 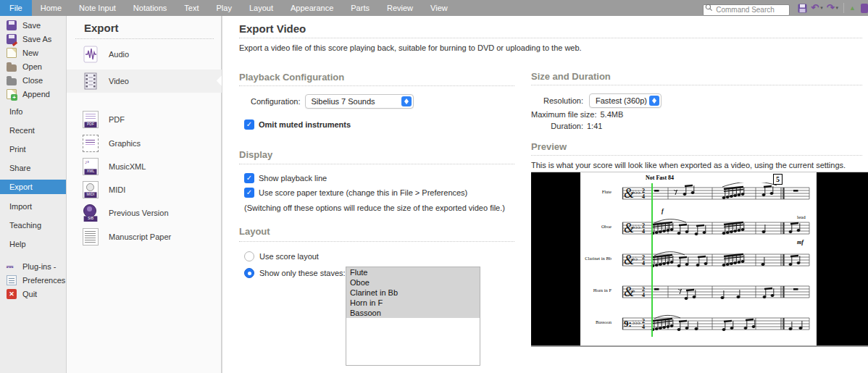 What do you see at coordinates (33, 244) in the screenshot?
I see `sidebar-item-help: Help` at bounding box center [33, 244].